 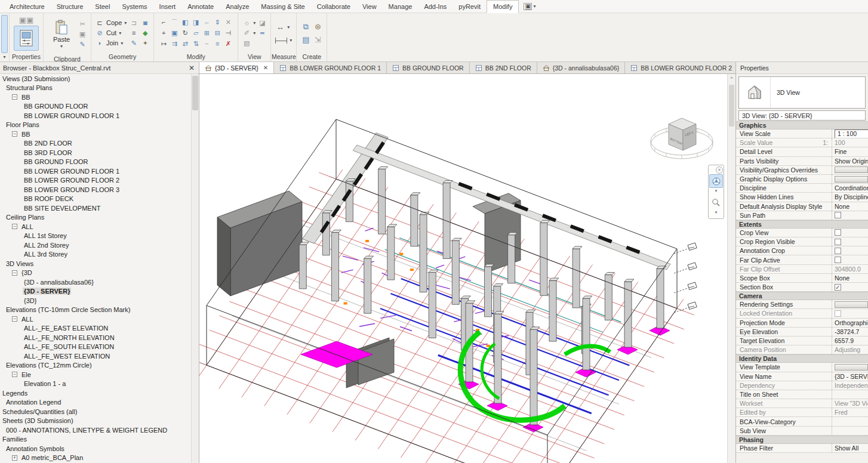 What do you see at coordinates (217, 22) in the screenshot?
I see `move-vertical-icon: ⇕` at bounding box center [217, 22].